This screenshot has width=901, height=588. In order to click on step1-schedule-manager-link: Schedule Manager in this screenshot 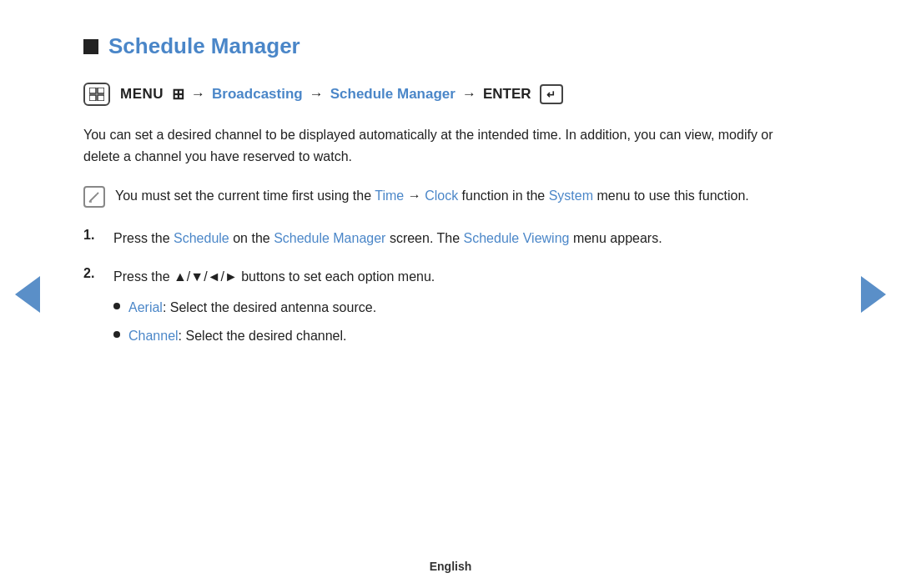, I will do `click(330, 239)`.